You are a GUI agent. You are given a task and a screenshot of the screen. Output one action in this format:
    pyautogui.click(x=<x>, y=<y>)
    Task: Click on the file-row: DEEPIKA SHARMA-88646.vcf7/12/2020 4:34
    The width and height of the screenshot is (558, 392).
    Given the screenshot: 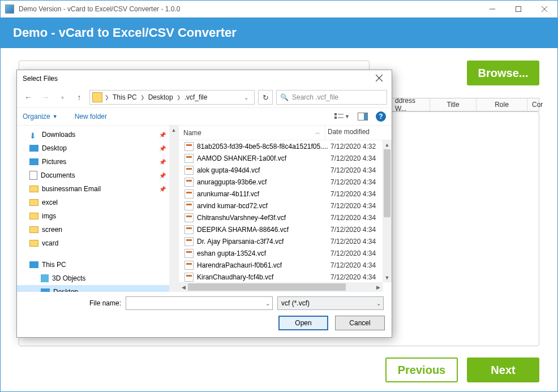 What is the action you would take?
    pyautogui.click(x=285, y=230)
    